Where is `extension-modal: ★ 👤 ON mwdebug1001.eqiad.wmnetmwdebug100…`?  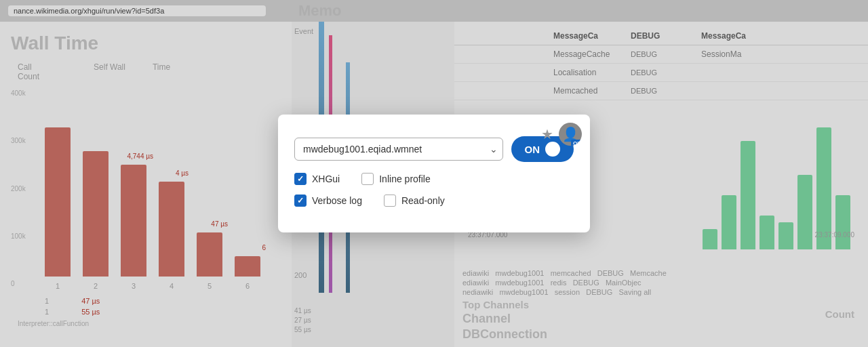 extension-modal: ★ 👤 ON mwdebug1001.eqiad.wmnetmwdebug100… is located at coordinates (434, 174).